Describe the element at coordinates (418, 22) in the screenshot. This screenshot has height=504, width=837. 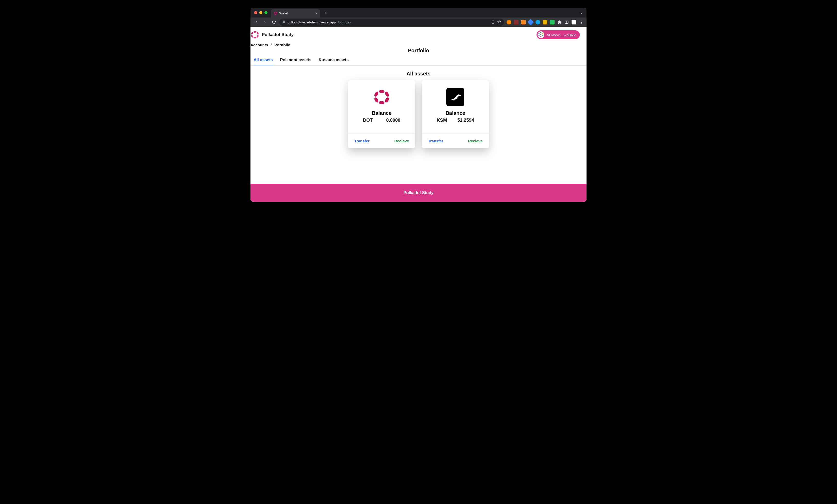
I see `browser-toolbar: polkadot-wallet-demo.vercel.app/portfoli…` at that location.